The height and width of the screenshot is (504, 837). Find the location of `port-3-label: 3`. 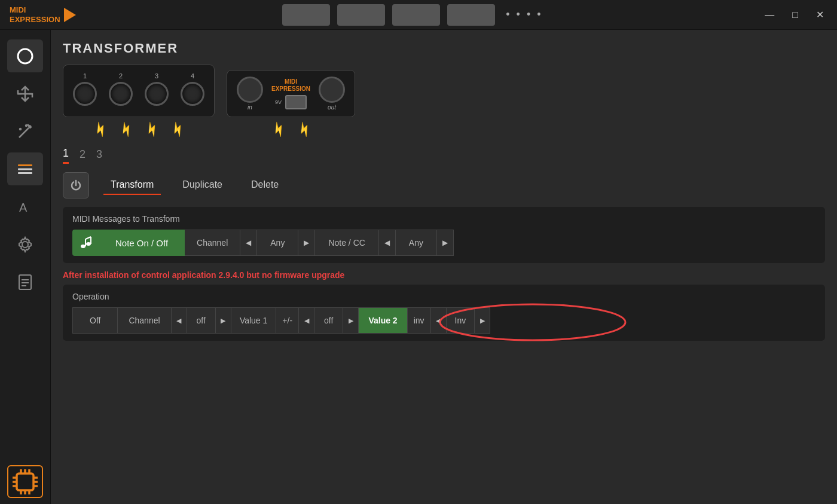

port-3-label: 3 is located at coordinates (157, 76).